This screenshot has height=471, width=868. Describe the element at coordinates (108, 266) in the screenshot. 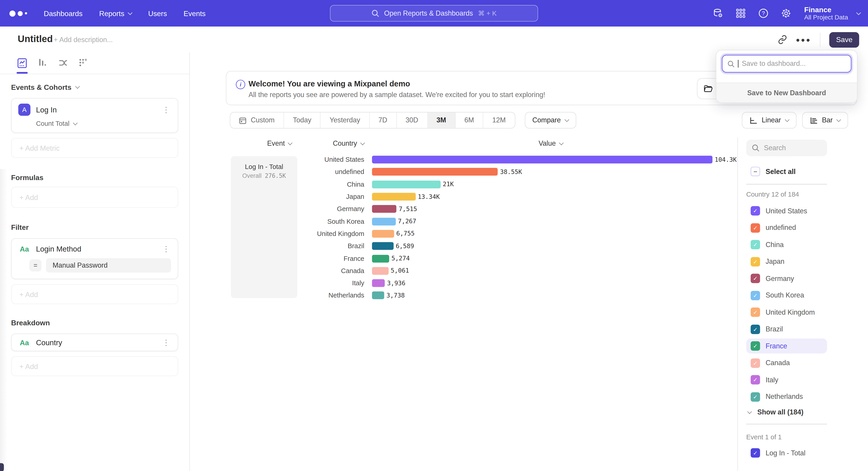

I see `filter-value-field: Manual Password` at that location.